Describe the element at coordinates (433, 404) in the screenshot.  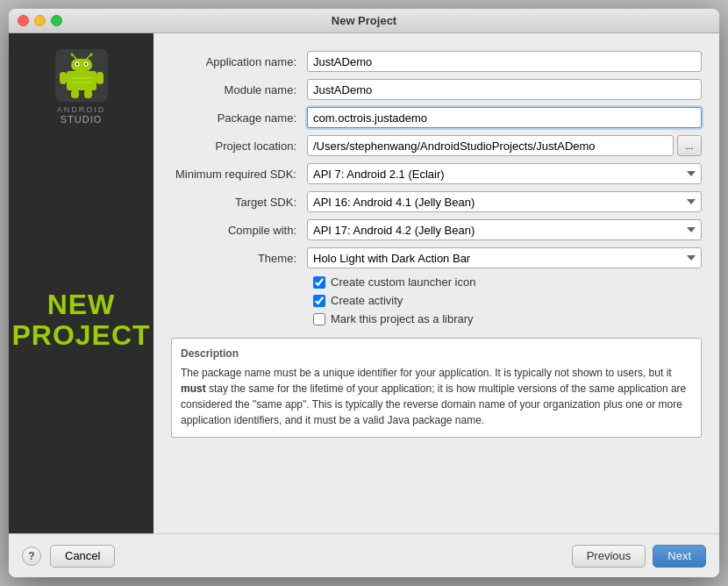
I see `description-text-part2: stay the same for the lifetime of your a…` at that location.